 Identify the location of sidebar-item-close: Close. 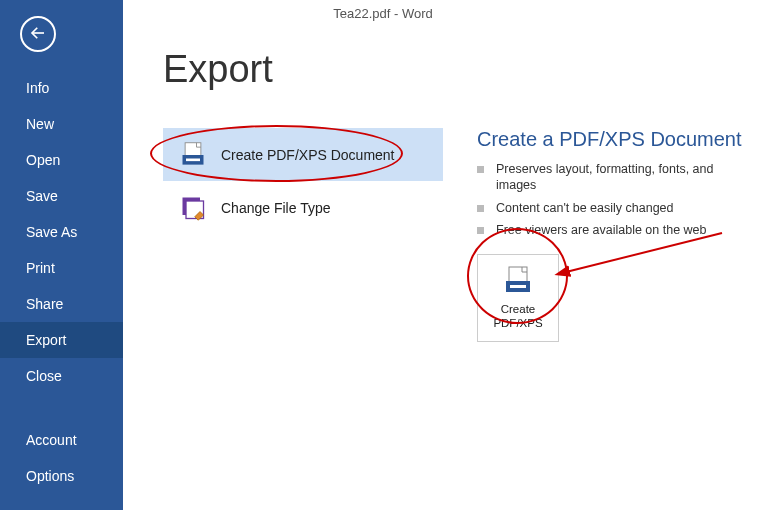
(62, 376).